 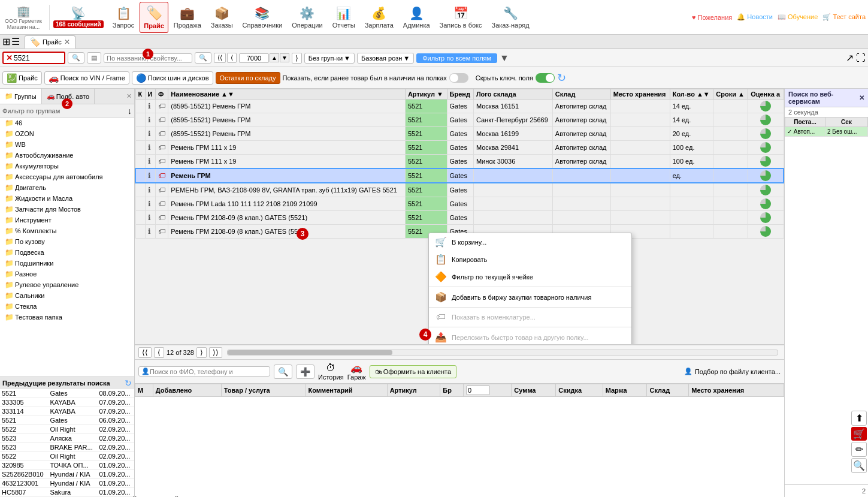 I want to click on list-item: 4632123001Hyundai / KIA01.09.20..., so click(x=67, y=483).